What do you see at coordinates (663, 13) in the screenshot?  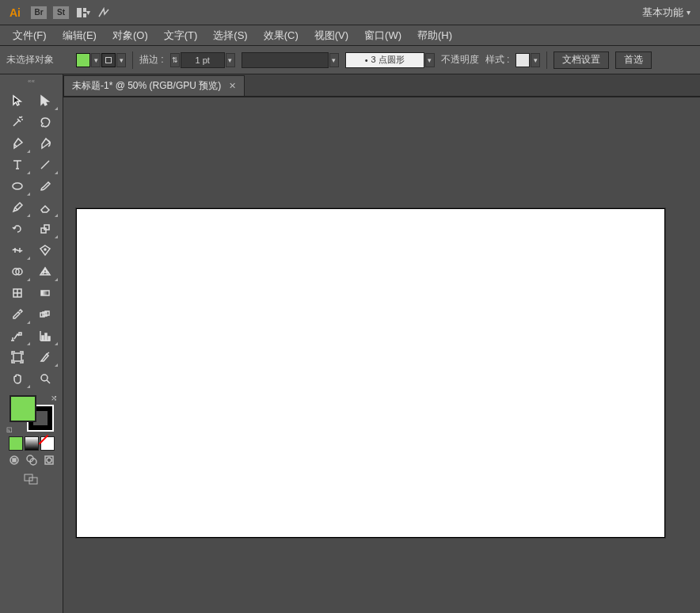 I see `workspace-label: 基本功能` at bounding box center [663, 13].